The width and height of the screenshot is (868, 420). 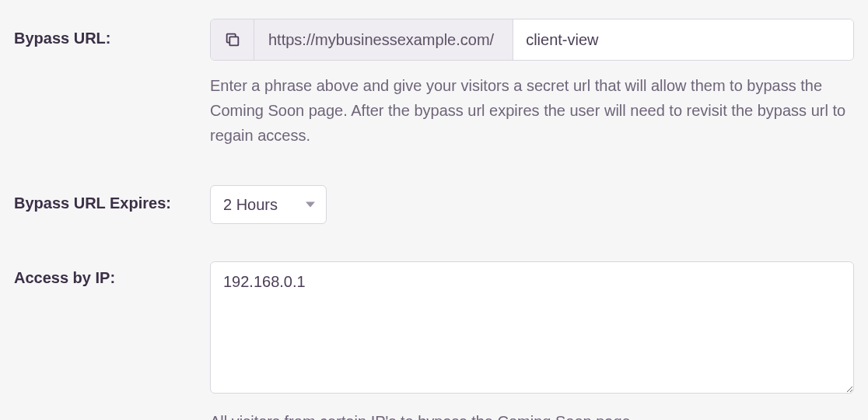 What do you see at coordinates (683, 40) in the screenshot?
I see `bypass-url-input` at bounding box center [683, 40].